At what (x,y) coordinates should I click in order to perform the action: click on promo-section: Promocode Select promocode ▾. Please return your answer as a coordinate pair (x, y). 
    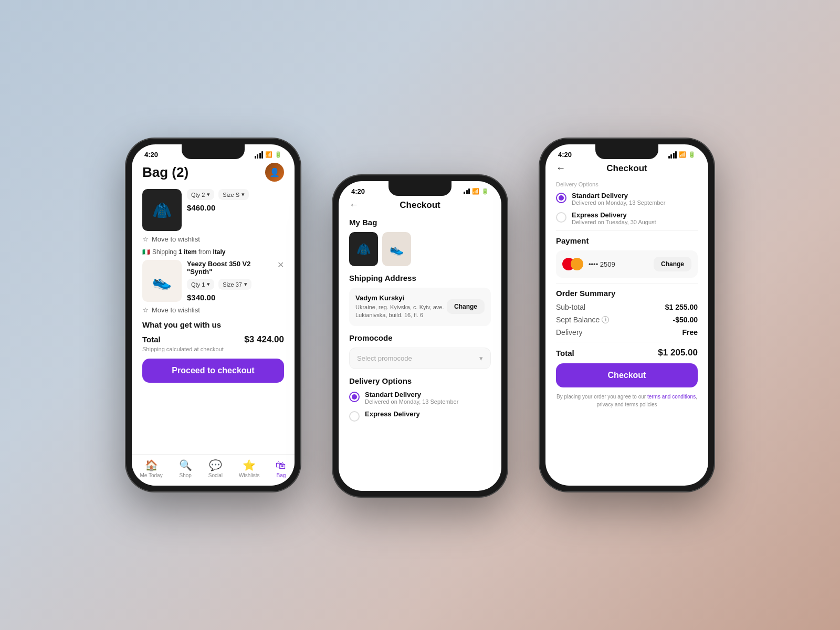
    Looking at the image, I should click on (420, 351).